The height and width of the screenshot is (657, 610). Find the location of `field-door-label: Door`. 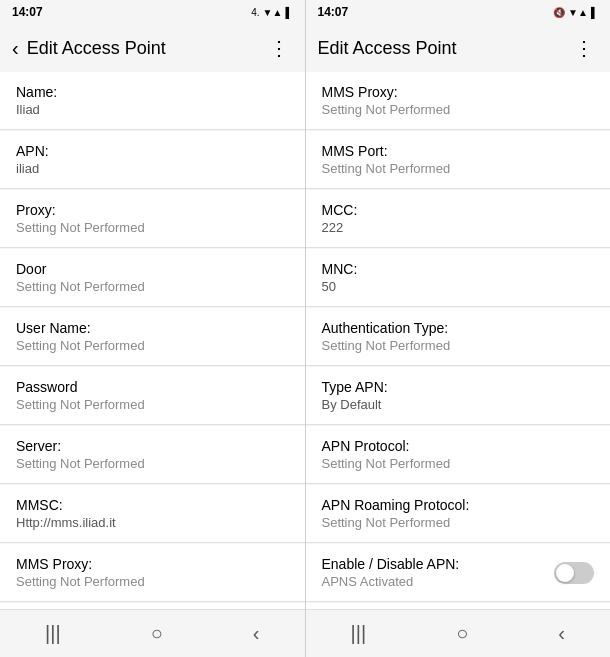

field-door-label: Door is located at coordinates (152, 269).